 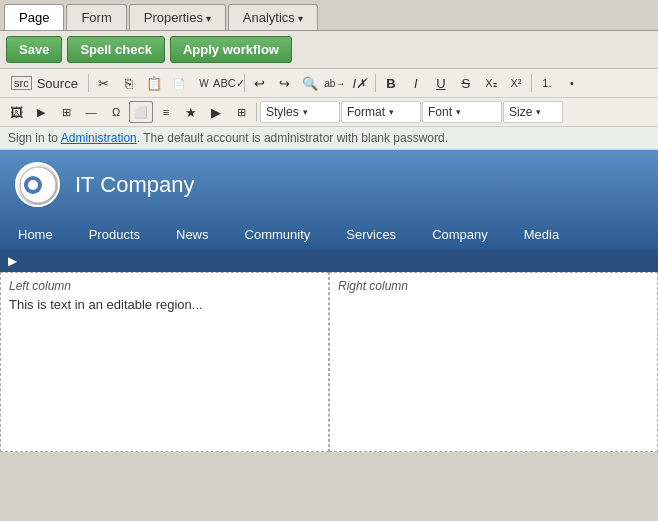 What do you see at coordinates (462, 112) in the screenshot?
I see `font-dropdown: Font` at bounding box center [462, 112].